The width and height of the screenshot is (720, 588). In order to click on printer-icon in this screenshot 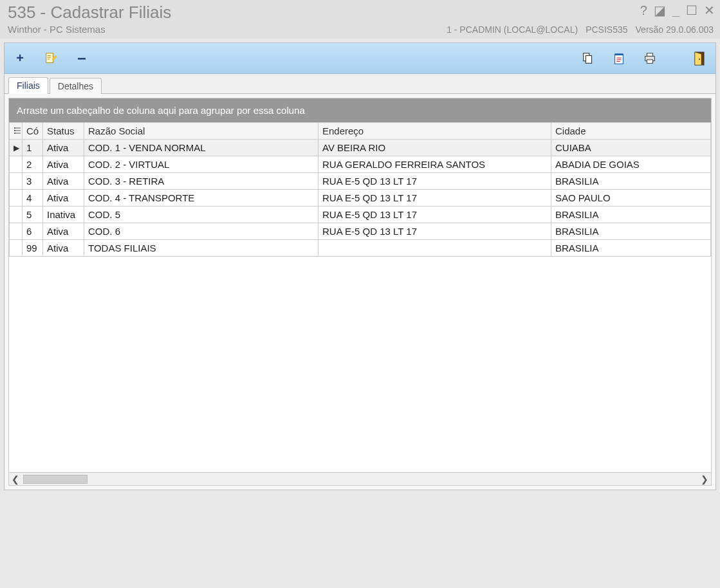, I will do `click(650, 59)`.